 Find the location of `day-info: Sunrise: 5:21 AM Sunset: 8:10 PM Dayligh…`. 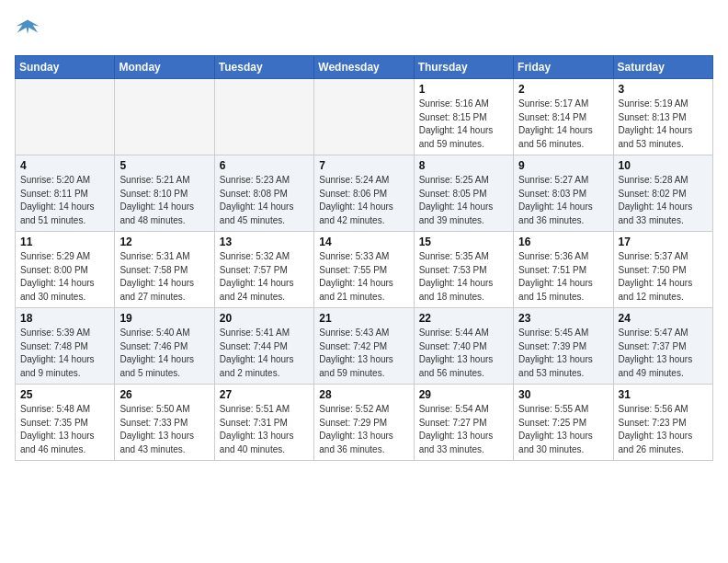

day-info: Sunrise: 5:21 AM Sunset: 8:10 PM Dayligh… is located at coordinates (164, 201).